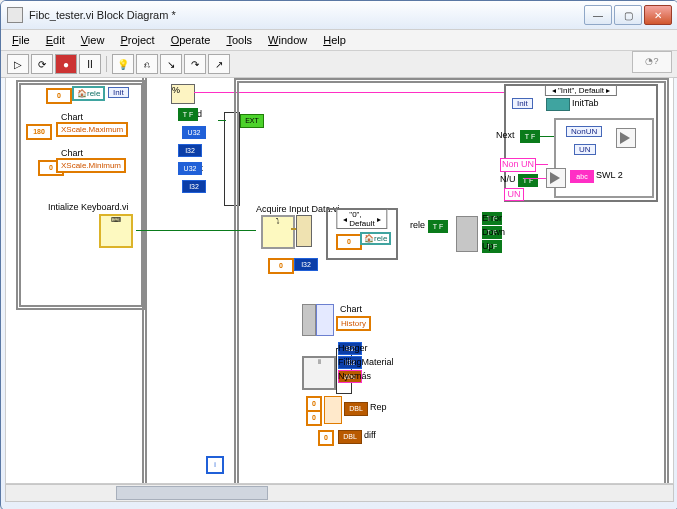 This screenshot has width=677, height=509. Describe the element at coordinates (190, 150) in the screenshot. I see `ind-cmax: I32` at that location.